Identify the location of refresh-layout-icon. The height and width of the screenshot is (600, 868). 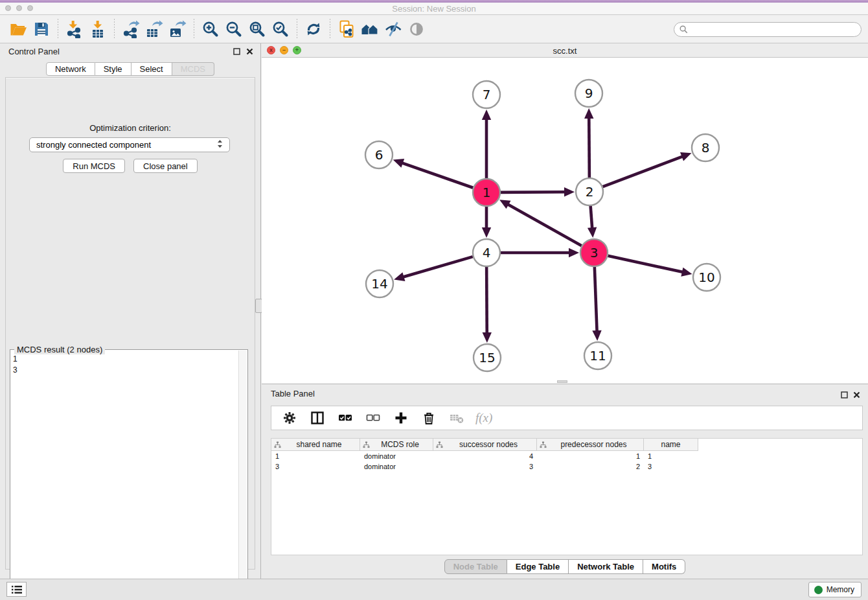
(314, 29).